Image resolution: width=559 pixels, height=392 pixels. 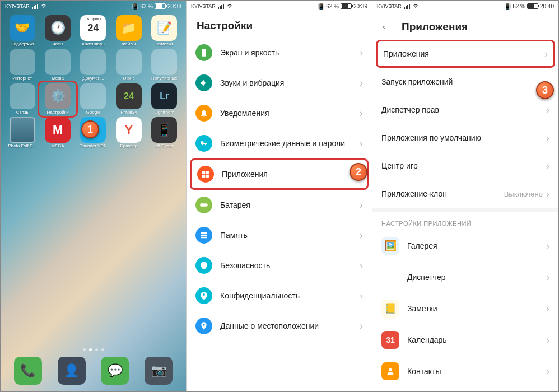 I want to click on clock: 20:38, so click(x=175, y=7).